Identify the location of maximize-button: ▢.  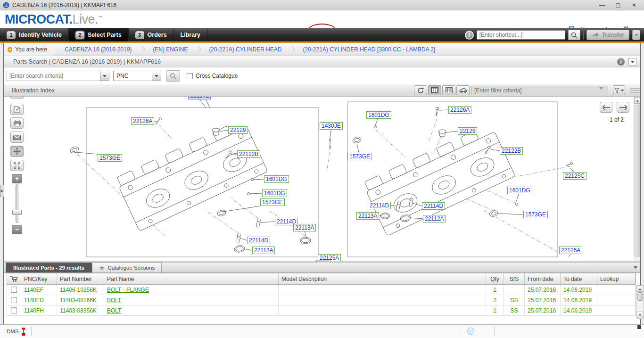
(618, 5).